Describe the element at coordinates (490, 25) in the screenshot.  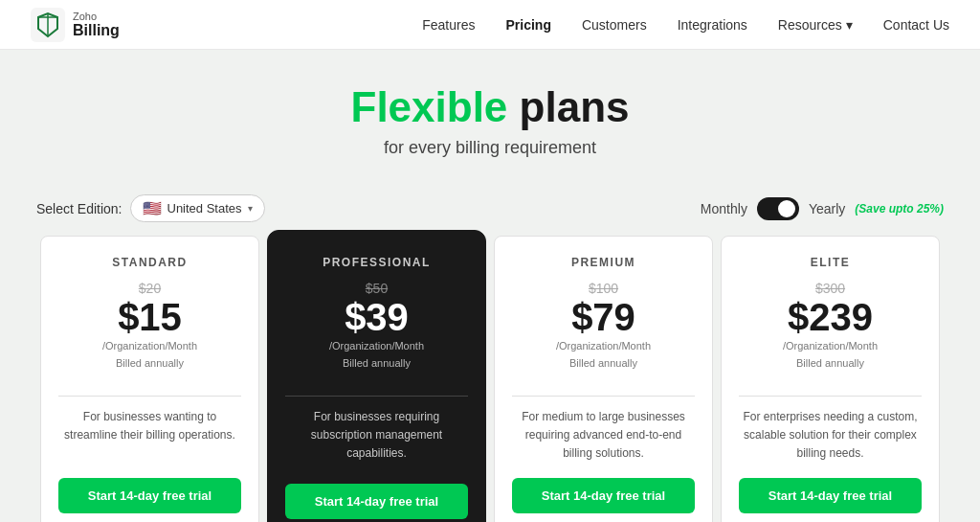
I see `navbar: Zoho Billing Features Pricing Customers …` at that location.